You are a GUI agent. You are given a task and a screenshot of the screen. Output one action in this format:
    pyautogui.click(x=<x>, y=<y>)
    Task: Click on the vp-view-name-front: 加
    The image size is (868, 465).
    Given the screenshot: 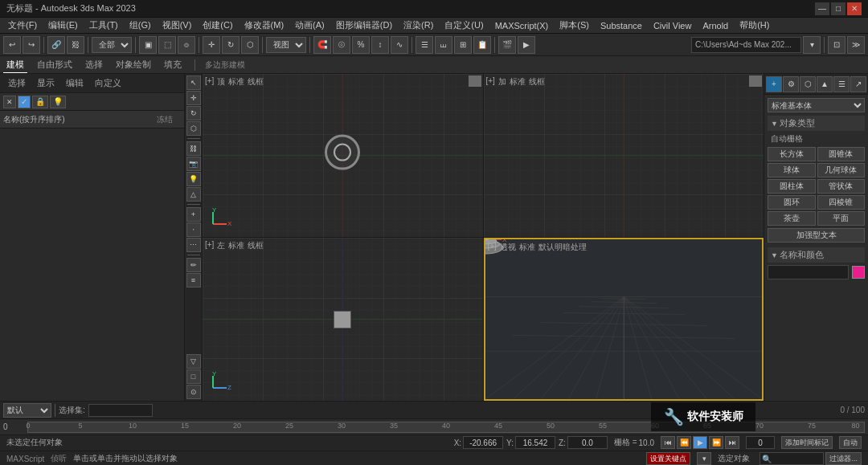 What is the action you would take?
    pyautogui.click(x=502, y=82)
    